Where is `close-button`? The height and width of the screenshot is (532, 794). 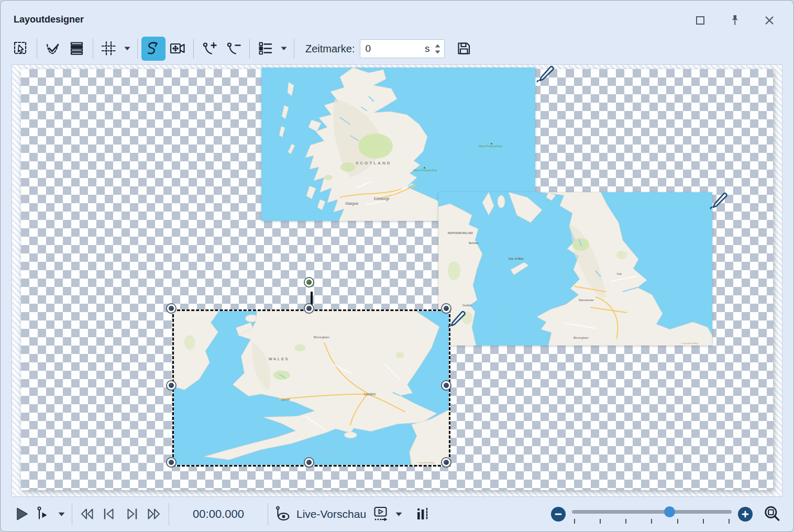 close-button is located at coordinates (769, 20).